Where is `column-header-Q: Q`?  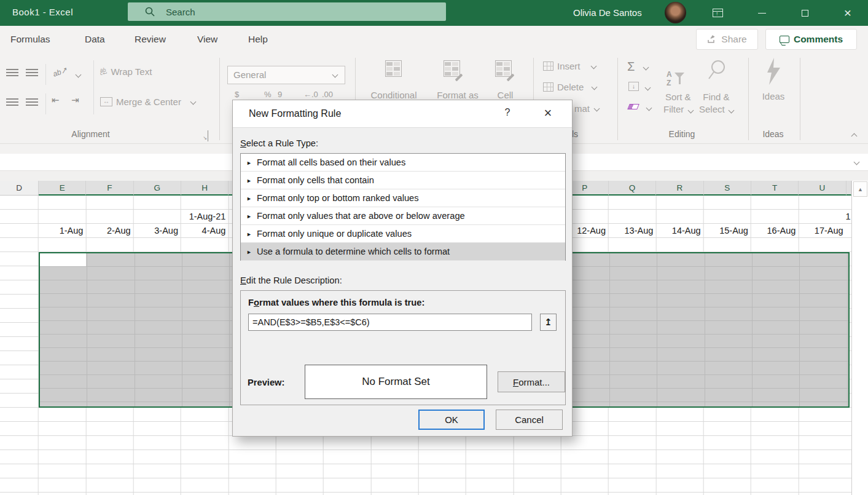 column-header-Q: Q is located at coordinates (633, 188).